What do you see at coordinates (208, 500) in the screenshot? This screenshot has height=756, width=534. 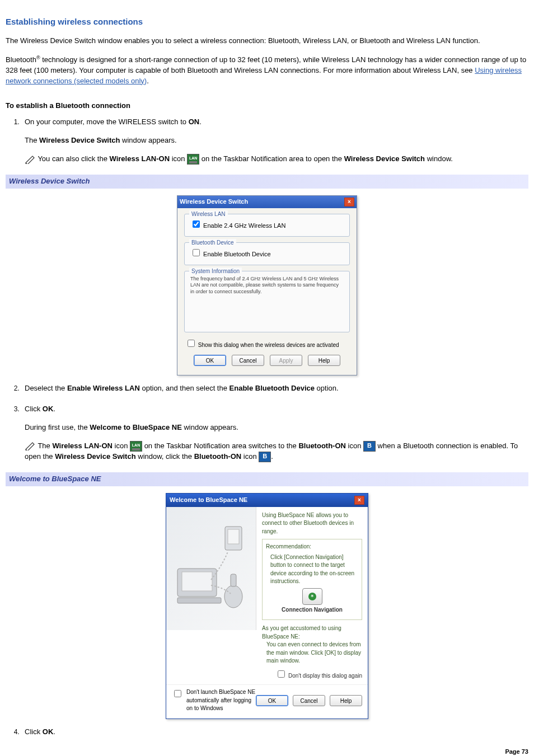 I see `window-title-text: Welcome to BlueSpace NE` at bounding box center [208, 500].